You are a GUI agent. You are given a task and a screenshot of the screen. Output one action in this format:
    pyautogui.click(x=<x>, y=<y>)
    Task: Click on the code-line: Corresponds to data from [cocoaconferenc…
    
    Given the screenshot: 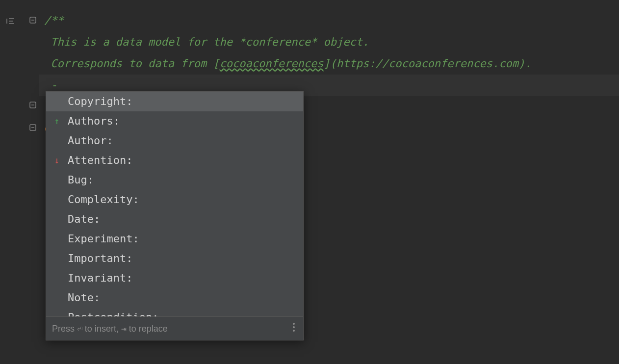 What is the action you would take?
    pyautogui.click(x=329, y=64)
    